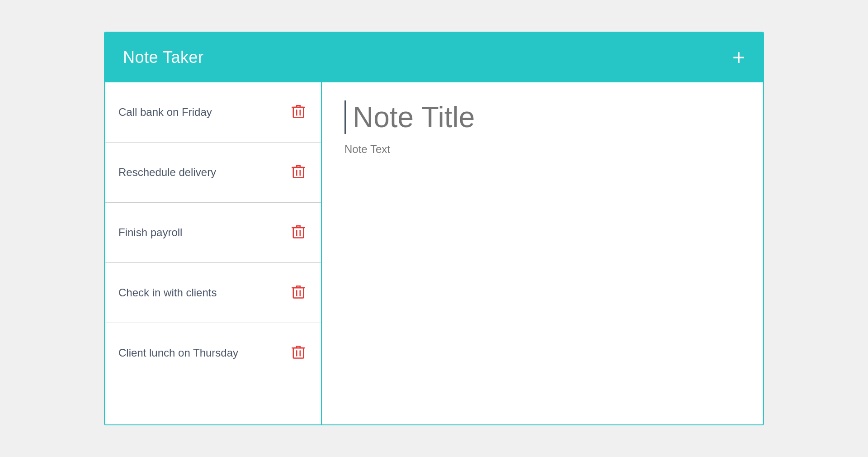  What do you see at coordinates (434, 57) in the screenshot?
I see `app-header: Note Taker +` at bounding box center [434, 57].